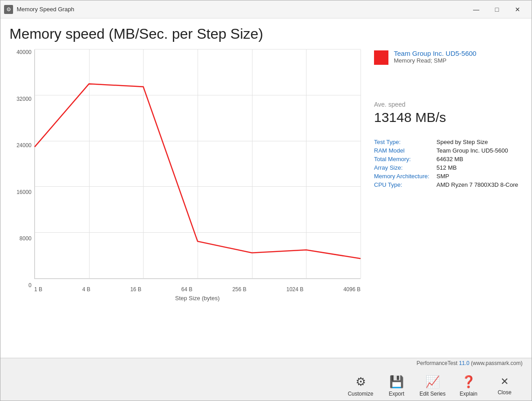 The height and width of the screenshot is (401, 532). What do you see at coordinates (30, 285) in the screenshot?
I see `y-label-0: 0` at bounding box center [30, 285].